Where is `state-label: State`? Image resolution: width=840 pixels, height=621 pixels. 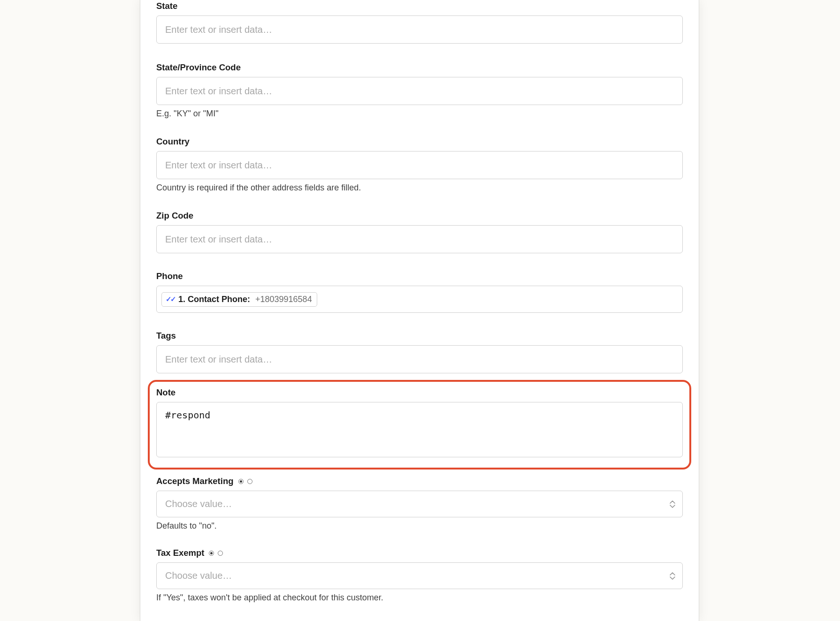 state-label: State is located at coordinates (420, 6).